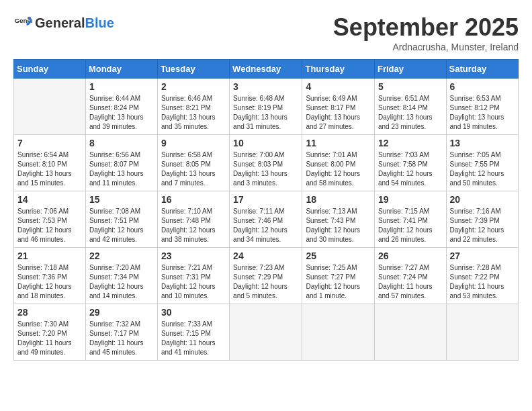 The width and height of the screenshot is (532, 411). What do you see at coordinates (266, 163) in the screenshot?
I see `calendar-cell: 10Sunrise: 7:00 AMSunset: 8:03 PMDayligh…` at bounding box center [266, 163].